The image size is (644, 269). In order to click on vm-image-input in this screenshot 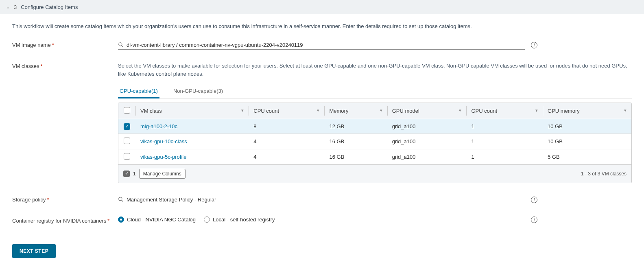, I will do `click(325, 45)`.